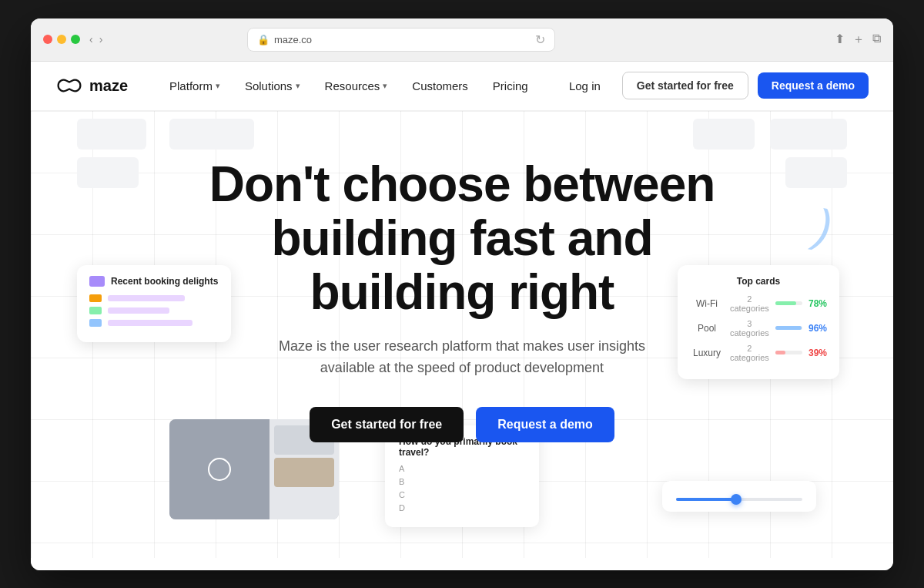  I want to click on new-tab-icon: ＋, so click(859, 40).